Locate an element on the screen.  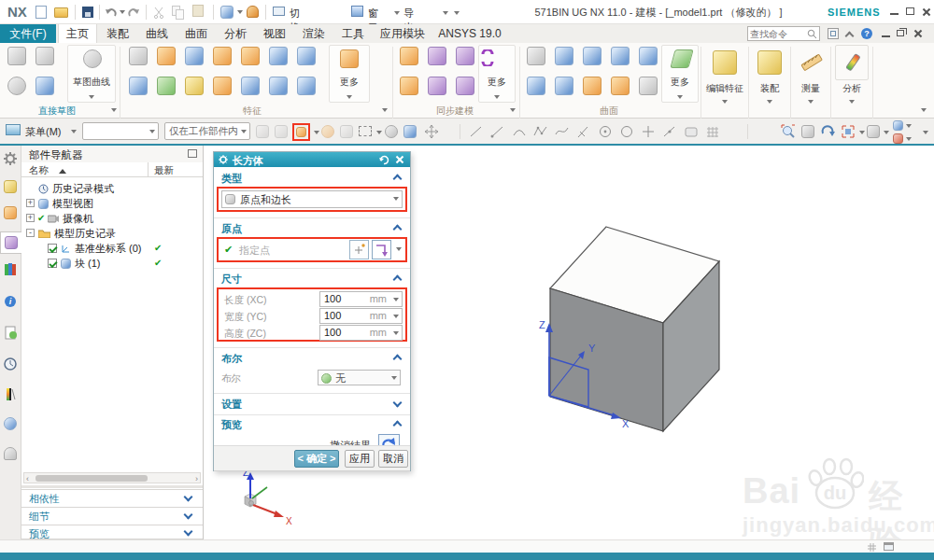
resize-blend-icon is located at coordinates (465, 86).